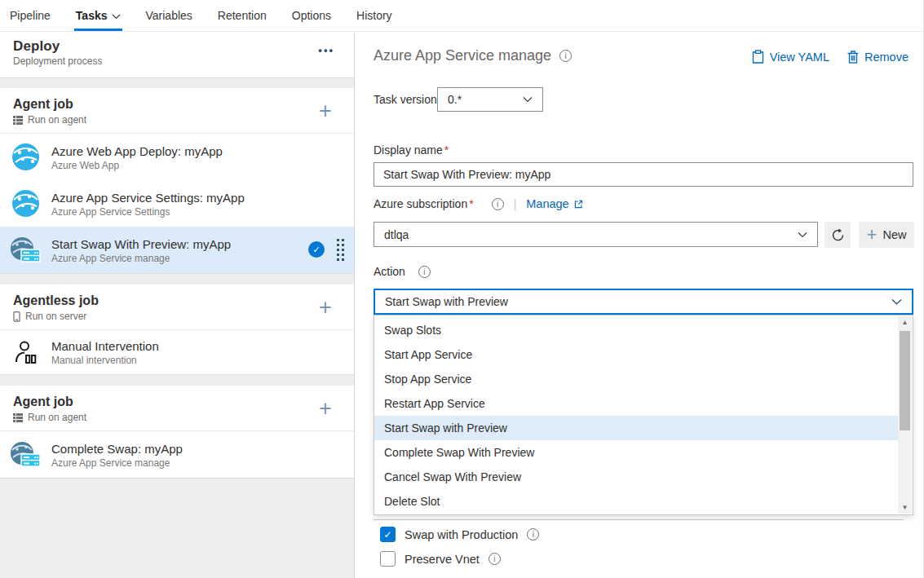  Describe the element at coordinates (177, 181) in the screenshot. I see `job-group-agent-1: Agent job Run on agent +` at that location.